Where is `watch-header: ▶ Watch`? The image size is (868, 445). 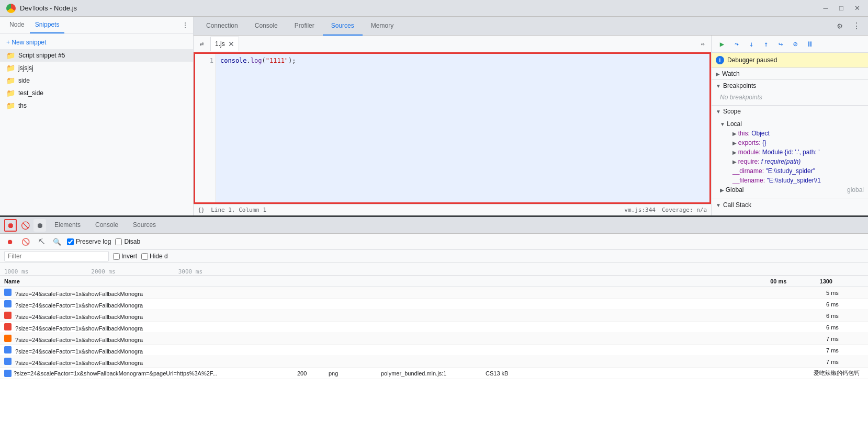
watch-header: ▶ Watch is located at coordinates (790, 74).